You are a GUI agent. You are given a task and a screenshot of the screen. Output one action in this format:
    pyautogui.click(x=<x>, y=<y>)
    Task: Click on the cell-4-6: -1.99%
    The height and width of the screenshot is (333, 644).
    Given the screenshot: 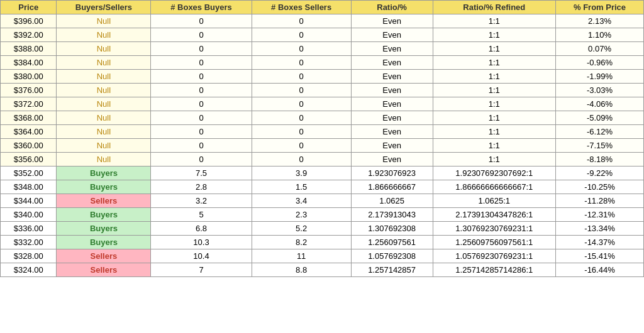 What is the action you would take?
    pyautogui.click(x=600, y=77)
    